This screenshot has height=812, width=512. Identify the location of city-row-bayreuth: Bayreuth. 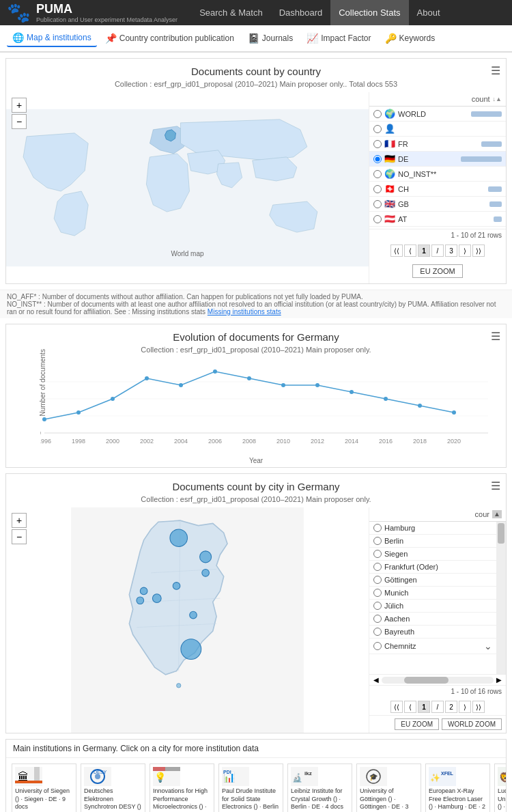
(433, 632).